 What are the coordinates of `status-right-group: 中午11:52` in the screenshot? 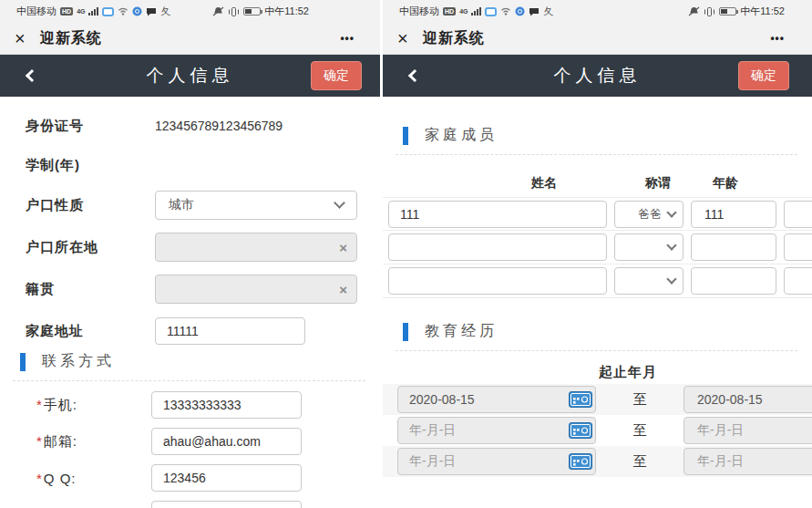 It's located at (261, 11).